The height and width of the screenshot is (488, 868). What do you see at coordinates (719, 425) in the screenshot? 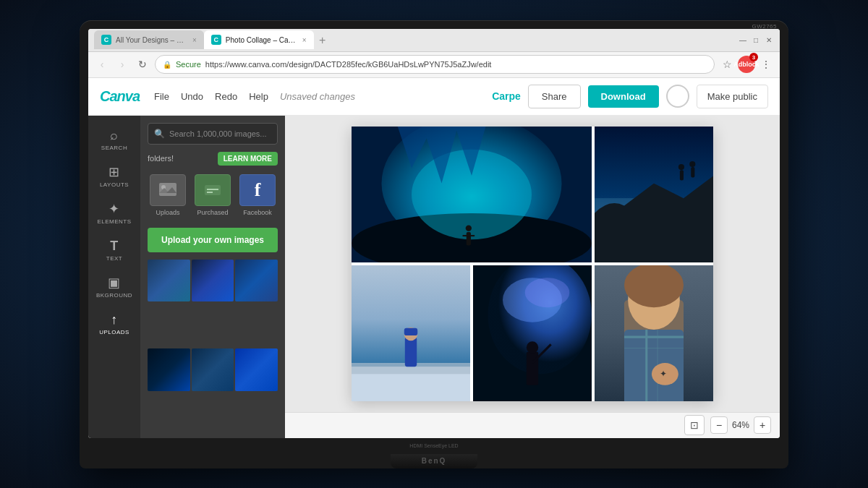
I see `zoom-out-button: −` at bounding box center [719, 425].